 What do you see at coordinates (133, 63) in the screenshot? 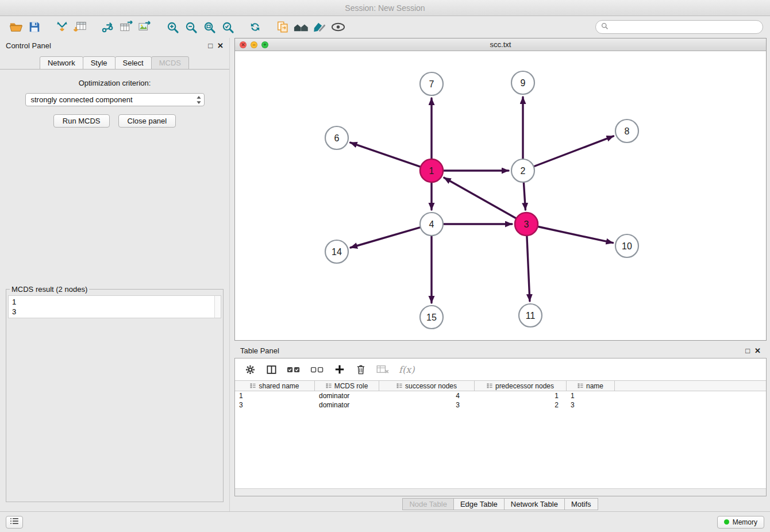
I see `tab-select: Select` at bounding box center [133, 63].